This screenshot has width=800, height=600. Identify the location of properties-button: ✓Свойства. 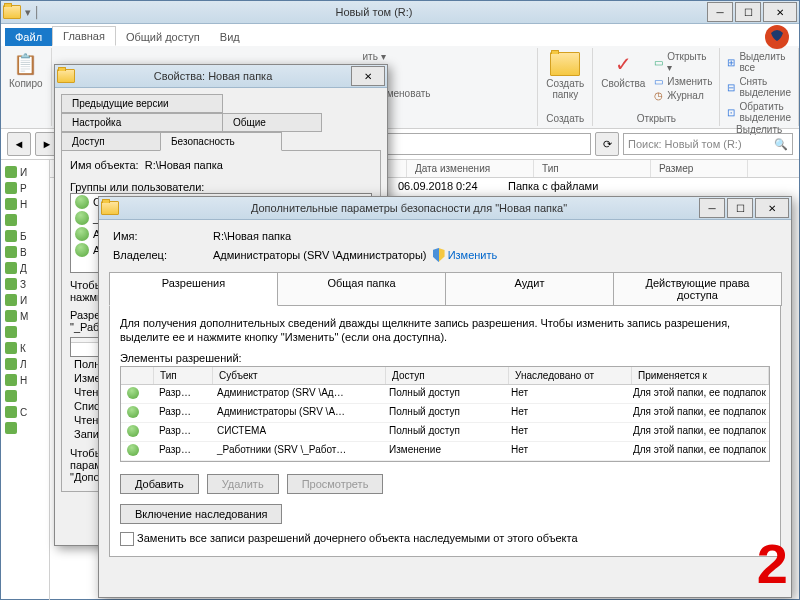
(623, 70).